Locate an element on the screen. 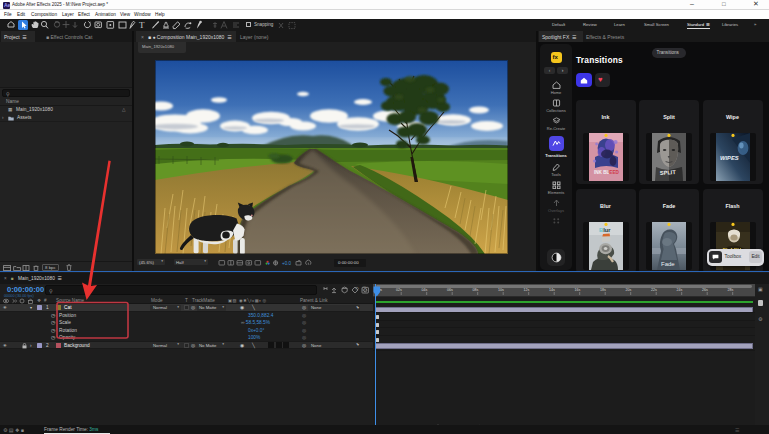 Image resolution: width=769 pixels, height=434 pixels. svg-text: +0.0 is located at coordinates (287, 264).